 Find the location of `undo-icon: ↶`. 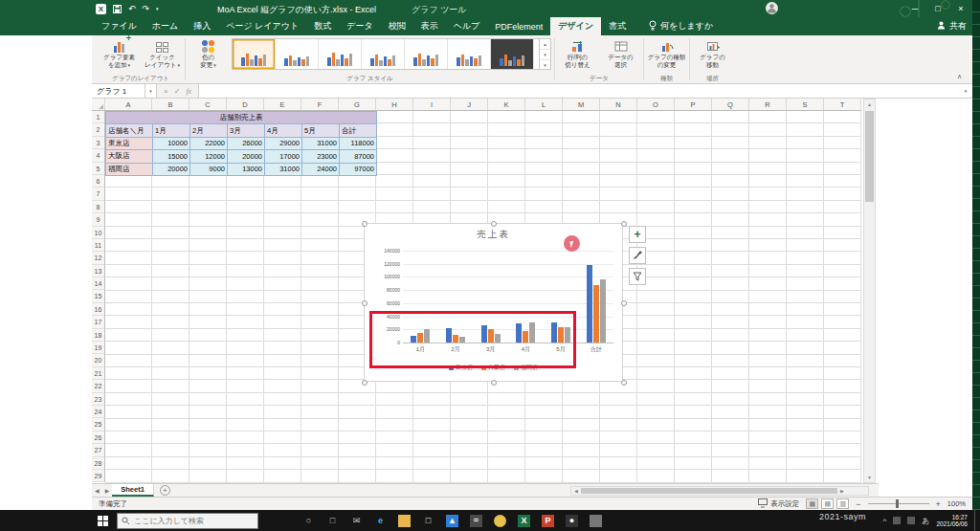

undo-icon: ↶ is located at coordinates (132, 9).